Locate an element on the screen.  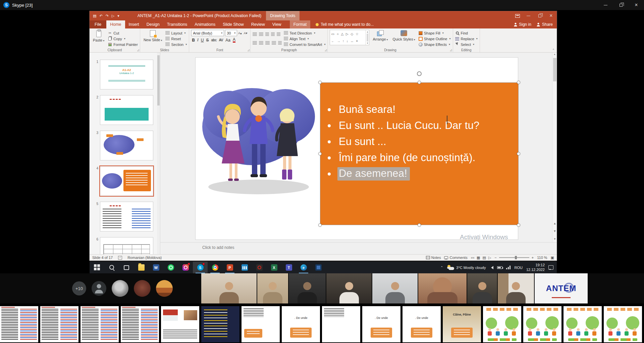
zoom-out-icon: − is located at coordinates (495, 258).